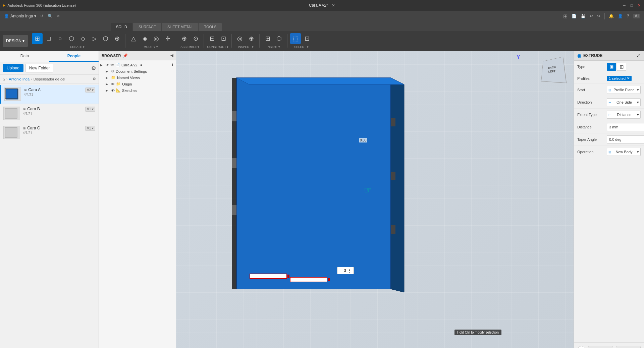  What do you see at coordinates (279, 39) in the screenshot?
I see `insert-more-btn: ⬡` at bounding box center [279, 39].